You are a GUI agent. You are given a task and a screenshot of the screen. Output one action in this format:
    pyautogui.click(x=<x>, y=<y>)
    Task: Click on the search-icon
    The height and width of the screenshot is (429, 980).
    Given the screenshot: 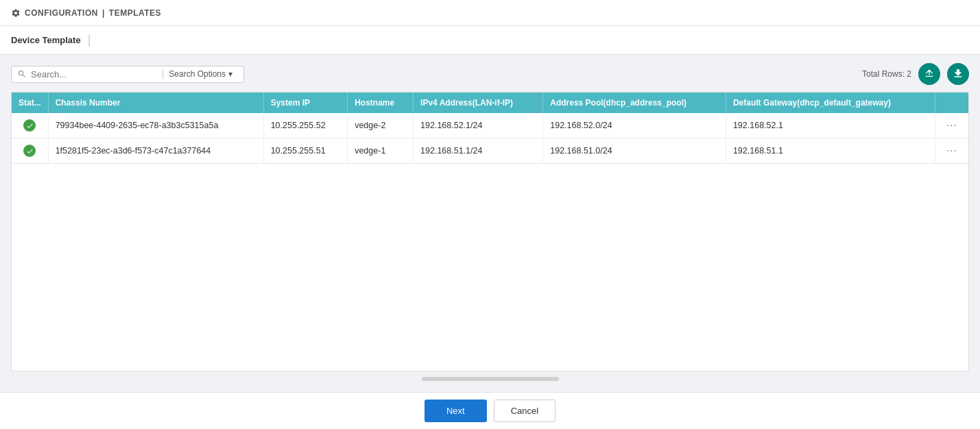 What is the action you would take?
    pyautogui.click(x=22, y=74)
    